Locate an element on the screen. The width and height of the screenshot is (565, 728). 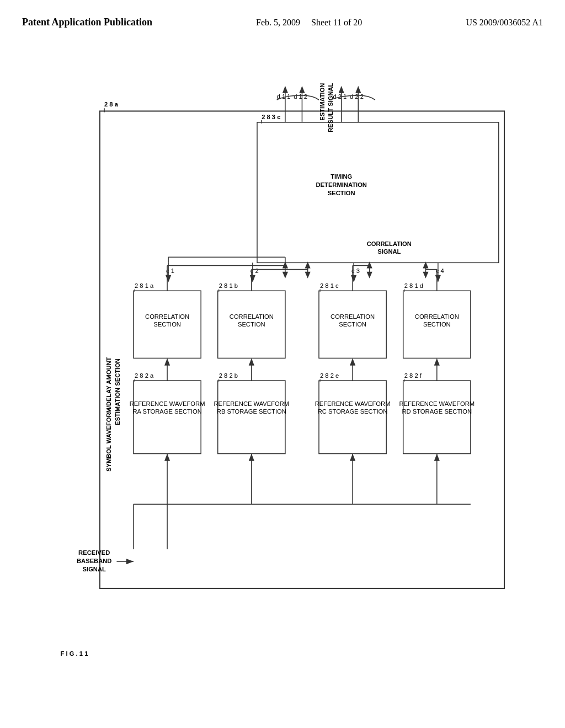
svg-text: RD STORAGE SECTION is located at coordinates (437, 411).